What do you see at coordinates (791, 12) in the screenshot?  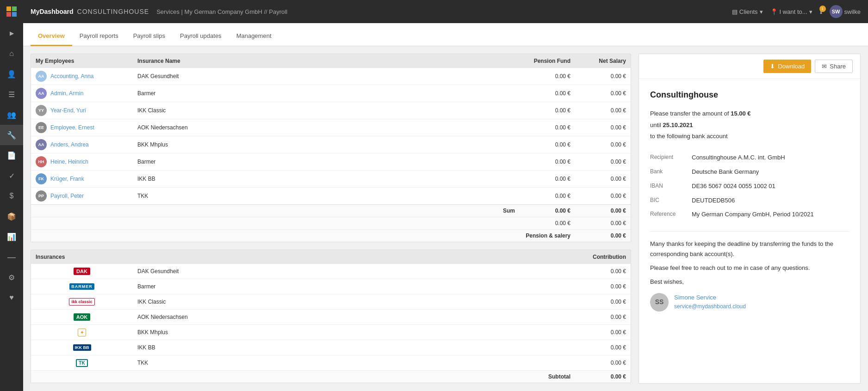 I see `iwantto-menu: 📍 I want to... ▾` at bounding box center [791, 12].